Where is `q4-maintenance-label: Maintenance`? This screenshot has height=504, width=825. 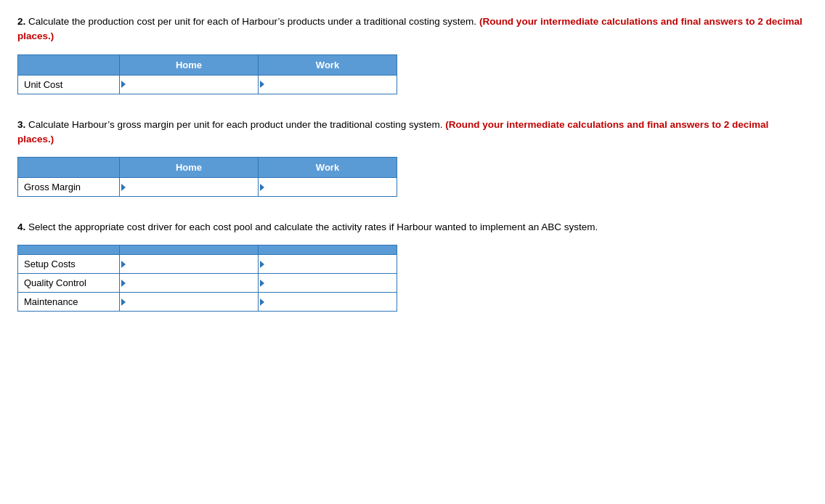
q4-maintenance-label: Maintenance is located at coordinates (69, 302).